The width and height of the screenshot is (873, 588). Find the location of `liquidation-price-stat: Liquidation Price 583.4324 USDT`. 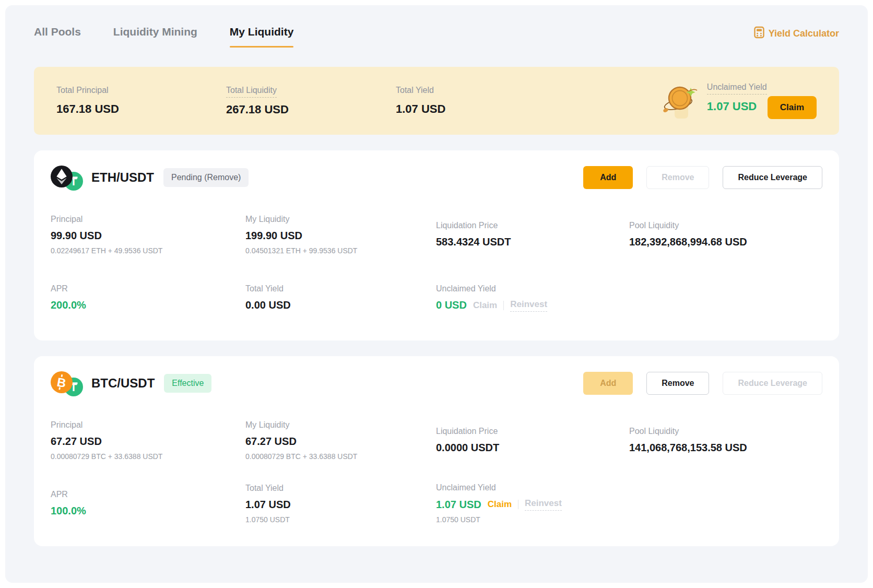

liquidation-price-stat: Liquidation Price 583.4324 USDT is located at coordinates (533, 234).